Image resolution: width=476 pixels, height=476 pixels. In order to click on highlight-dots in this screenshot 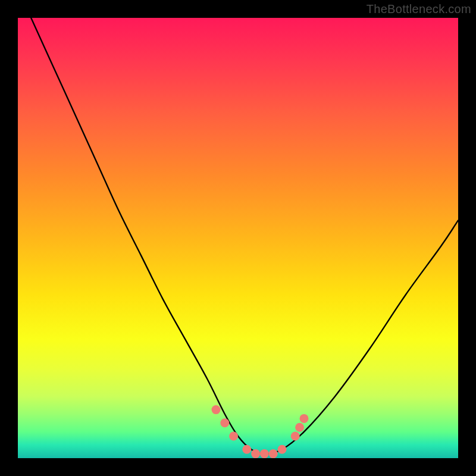, I will do `click(261, 432)`.